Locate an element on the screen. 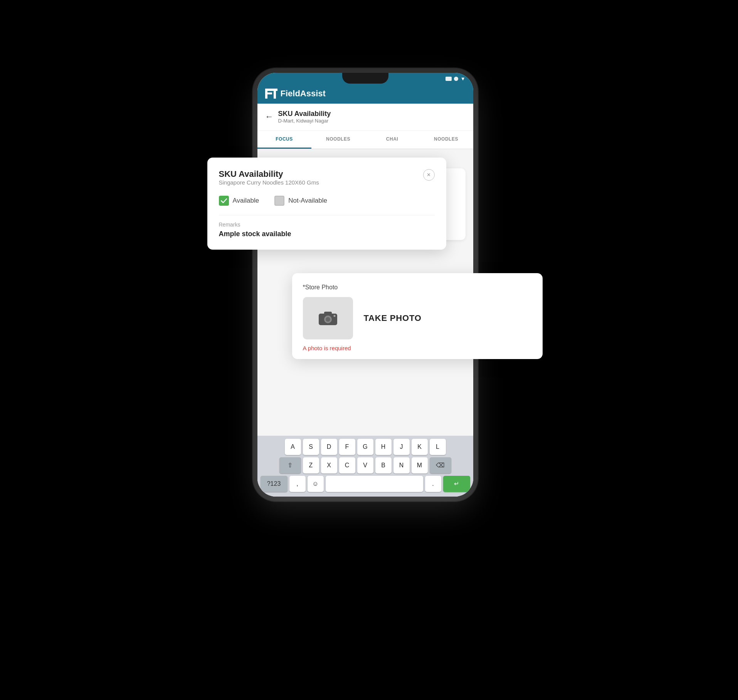 The image size is (738, 700). key-delete: ⌫ is located at coordinates (440, 465).